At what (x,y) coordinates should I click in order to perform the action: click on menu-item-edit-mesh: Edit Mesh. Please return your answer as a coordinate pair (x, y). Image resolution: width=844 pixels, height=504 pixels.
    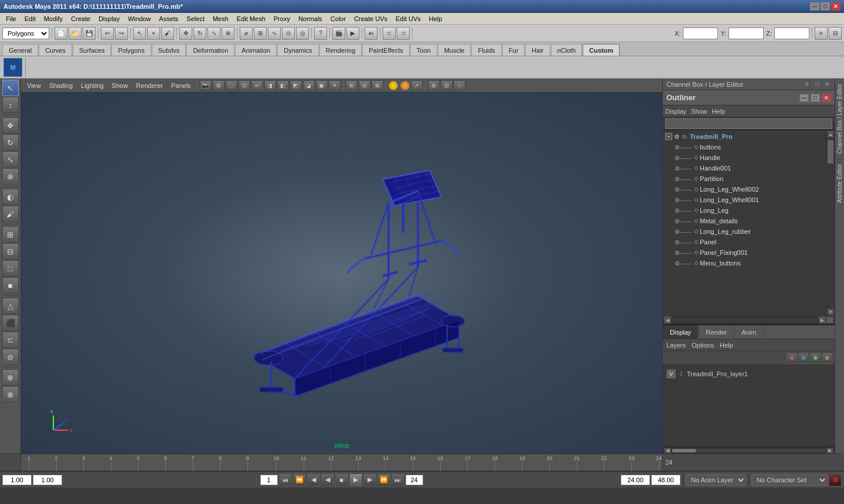
    Looking at the image, I should click on (251, 19).